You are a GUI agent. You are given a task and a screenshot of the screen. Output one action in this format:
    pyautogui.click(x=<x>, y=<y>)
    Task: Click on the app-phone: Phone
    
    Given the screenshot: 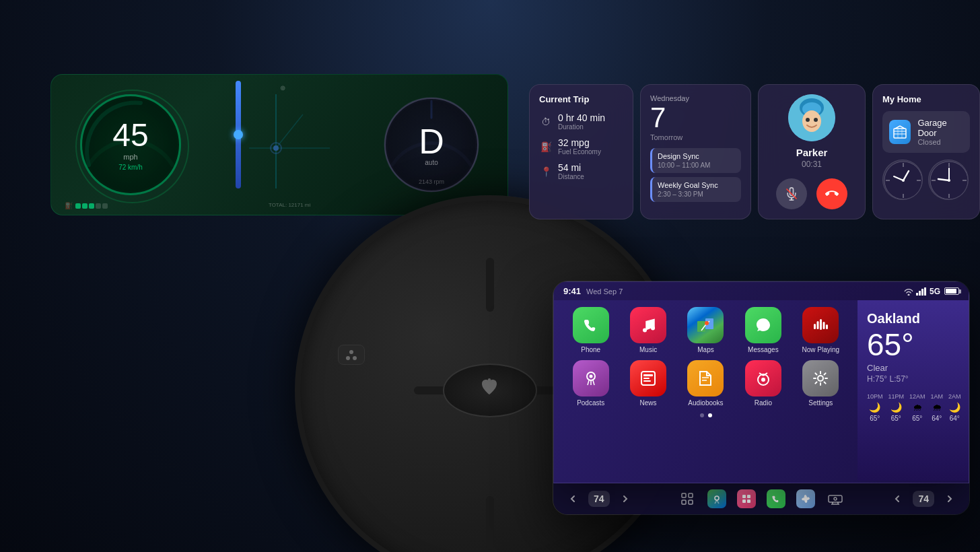 What is the action you would take?
    pyautogui.click(x=591, y=330)
    